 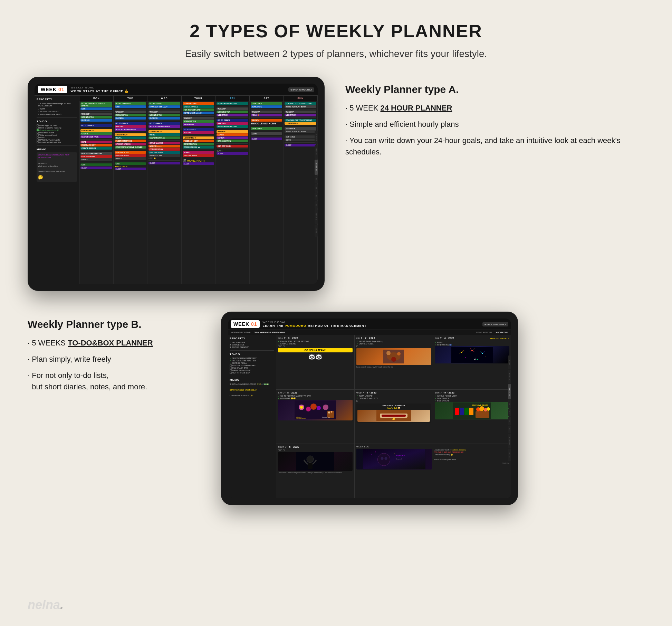 What do you see at coordinates (232, 153) in the screenshot?
I see `task-fri-13: SLEEP` at bounding box center [232, 153].